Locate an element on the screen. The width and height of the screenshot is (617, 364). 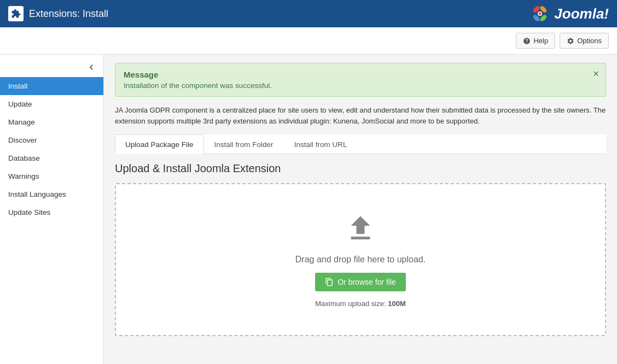
options-button: Options is located at coordinates (584, 40).